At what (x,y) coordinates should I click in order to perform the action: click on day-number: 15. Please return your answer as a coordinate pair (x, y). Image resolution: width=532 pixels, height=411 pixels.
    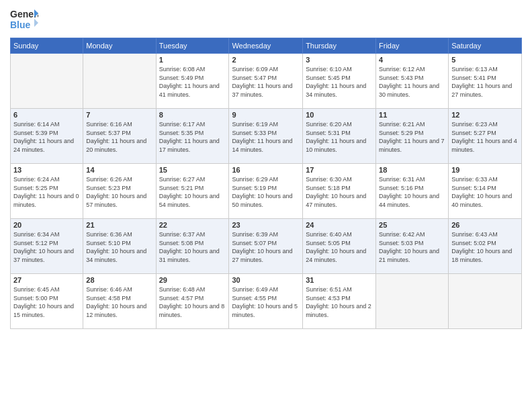
    Looking at the image, I should click on (193, 170).